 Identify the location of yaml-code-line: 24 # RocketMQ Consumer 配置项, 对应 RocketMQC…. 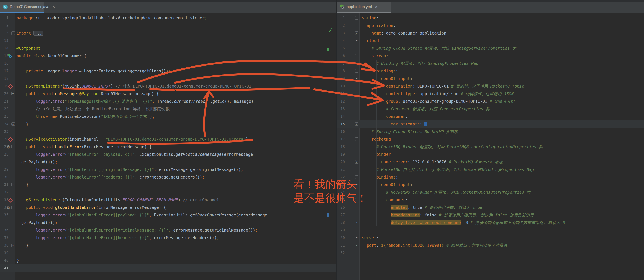
(490, 192).